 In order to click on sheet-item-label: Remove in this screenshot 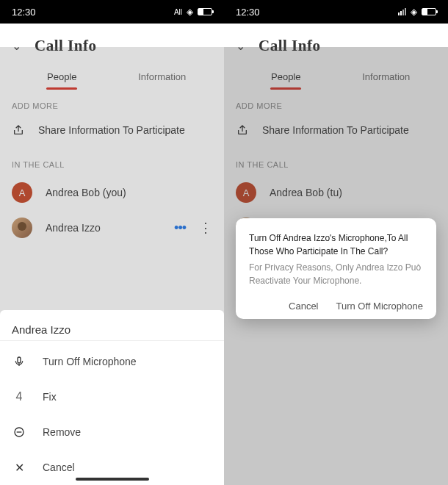, I will do `click(62, 432)`.